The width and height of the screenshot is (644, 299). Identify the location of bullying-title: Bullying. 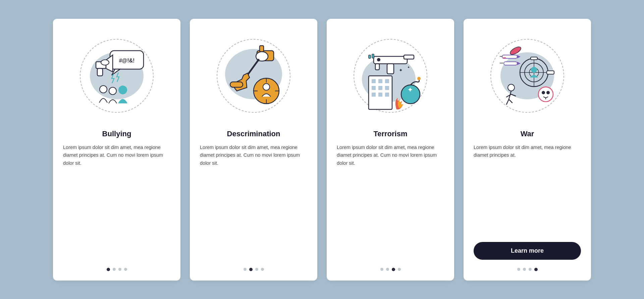
(117, 134).